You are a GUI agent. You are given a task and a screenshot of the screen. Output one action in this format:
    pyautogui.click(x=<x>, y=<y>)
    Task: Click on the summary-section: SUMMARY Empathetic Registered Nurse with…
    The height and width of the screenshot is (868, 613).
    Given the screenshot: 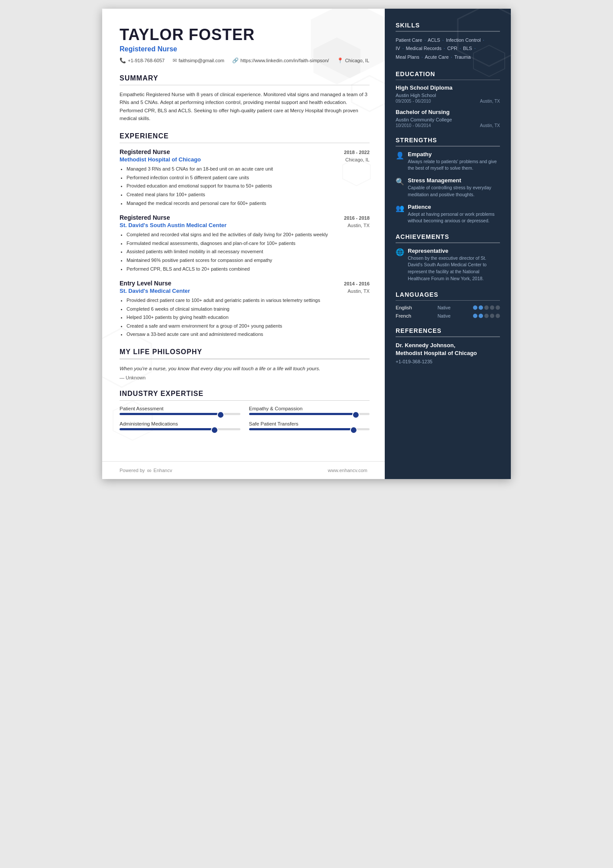 What is the action you would take?
    pyautogui.click(x=244, y=98)
    